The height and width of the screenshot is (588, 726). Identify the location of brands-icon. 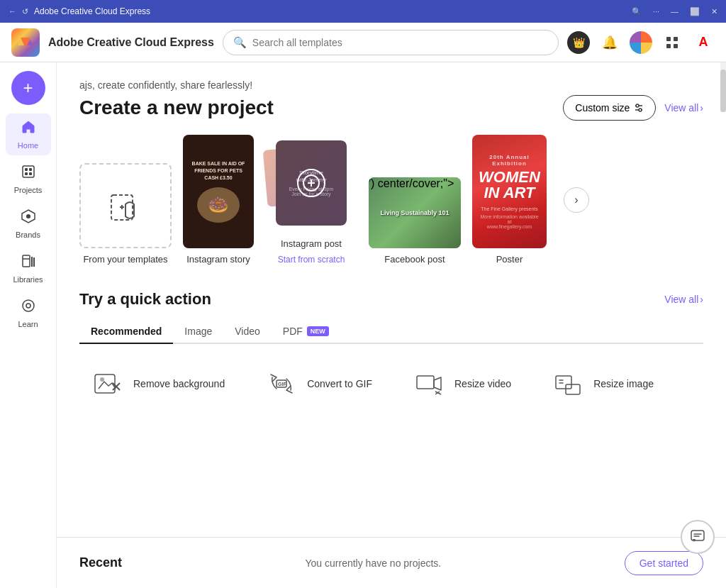
(28, 218).